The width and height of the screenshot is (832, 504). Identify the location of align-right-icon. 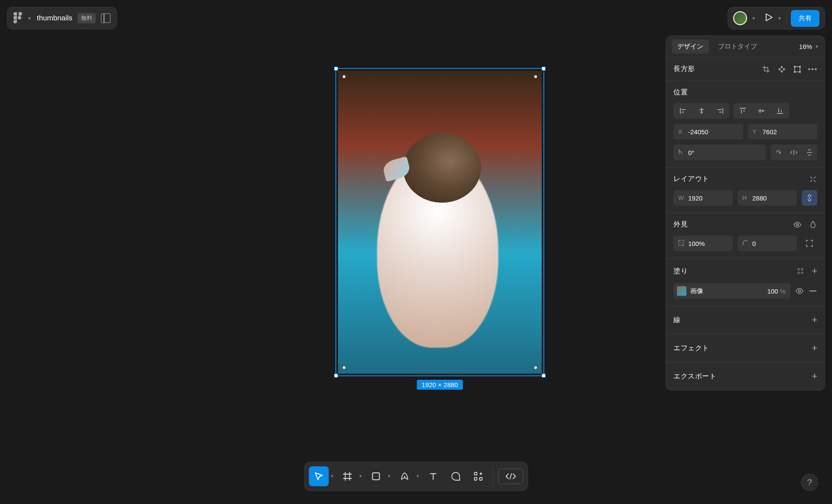
(720, 111).